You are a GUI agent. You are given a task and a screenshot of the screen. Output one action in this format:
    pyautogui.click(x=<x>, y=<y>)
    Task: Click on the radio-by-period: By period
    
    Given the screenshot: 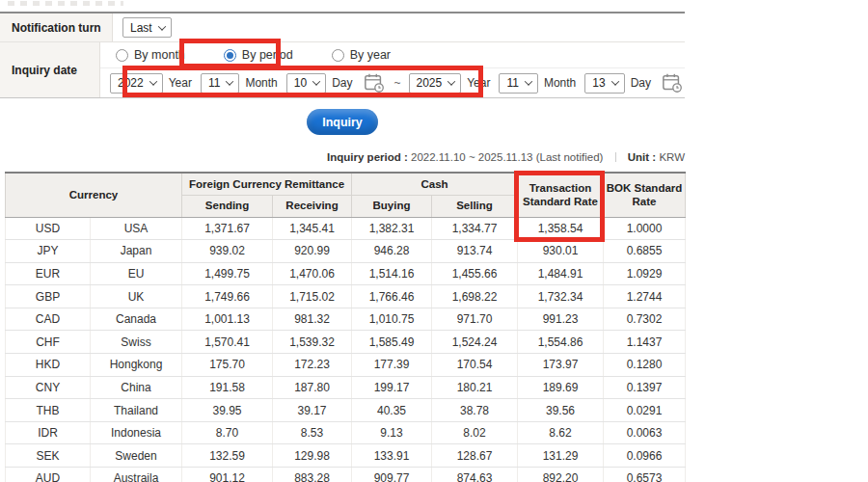 What is the action you would take?
    pyautogui.click(x=258, y=55)
    